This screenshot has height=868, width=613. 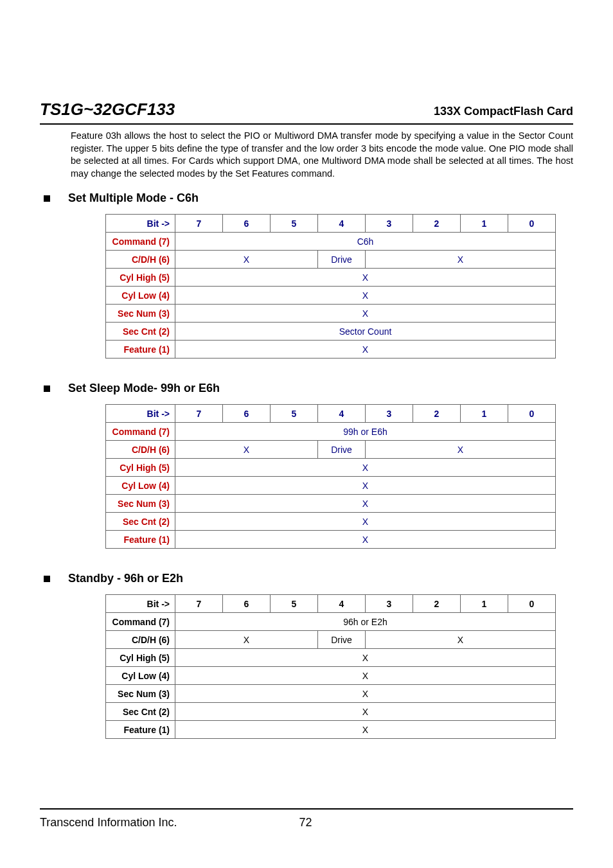 I want to click on table-row: Sec Cnt (2) Sector Count, so click(x=331, y=332).